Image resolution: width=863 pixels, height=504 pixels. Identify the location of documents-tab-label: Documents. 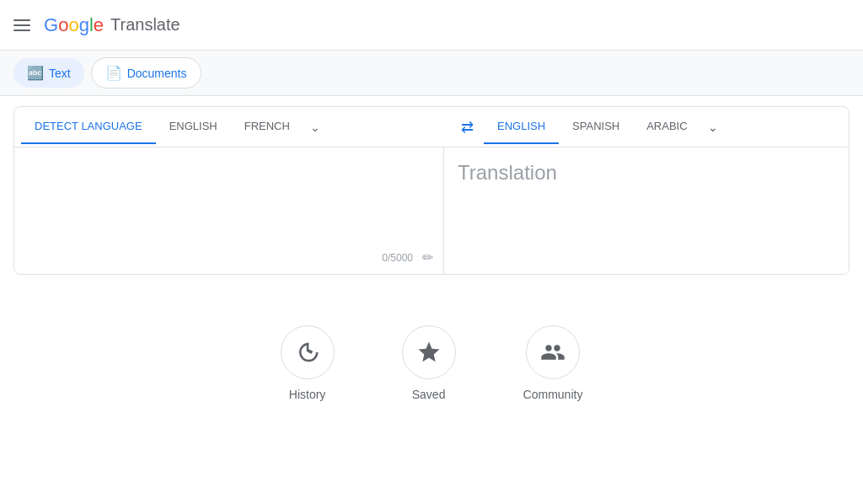
(157, 73).